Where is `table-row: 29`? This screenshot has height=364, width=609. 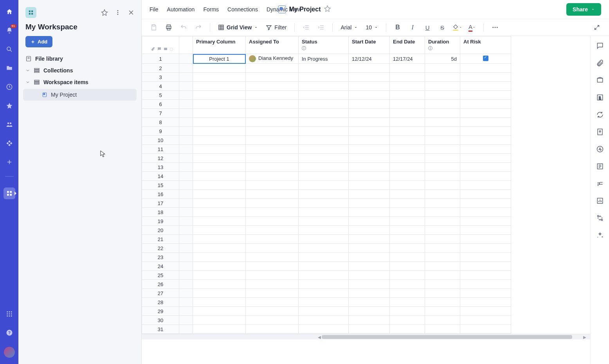 table-row: 29 is located at coordinates (326, 312).